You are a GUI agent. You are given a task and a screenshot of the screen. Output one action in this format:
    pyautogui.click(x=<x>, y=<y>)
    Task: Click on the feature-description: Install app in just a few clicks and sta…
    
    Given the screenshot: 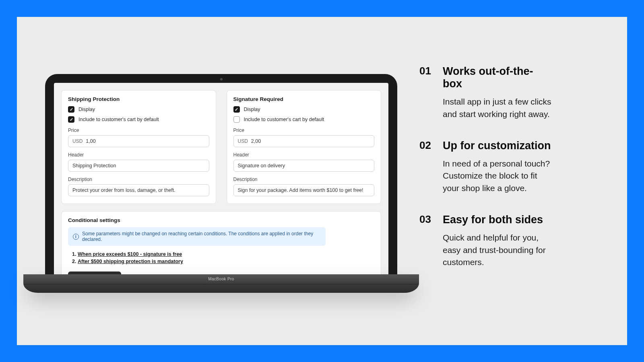 What is the action you would take?
    pyautogui.click(x=497, y=108)
    